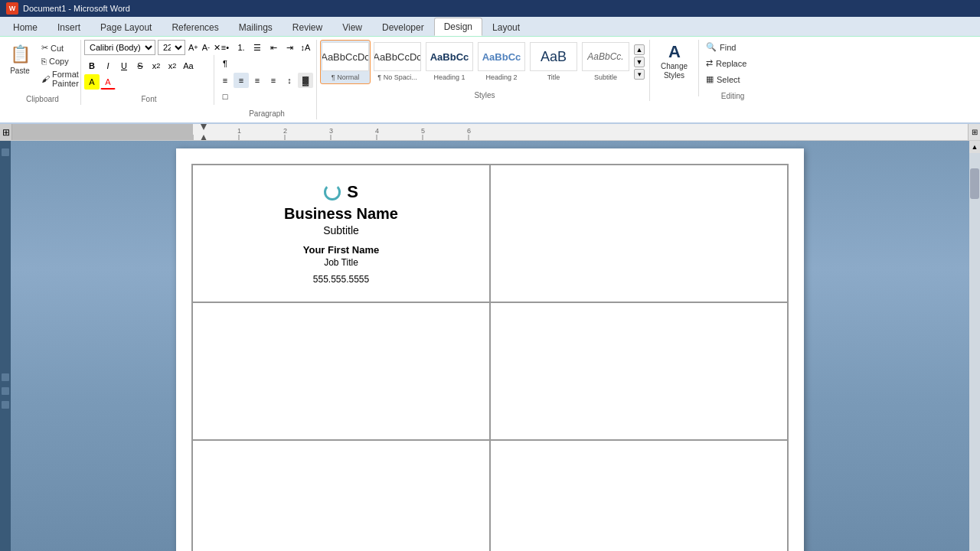 The height and width of the screenshot is (551, 980). I want to click on ribbon-editing-section: 🔍 Find ⇄ Replace ▦ Select Editing, so click(733, 70).